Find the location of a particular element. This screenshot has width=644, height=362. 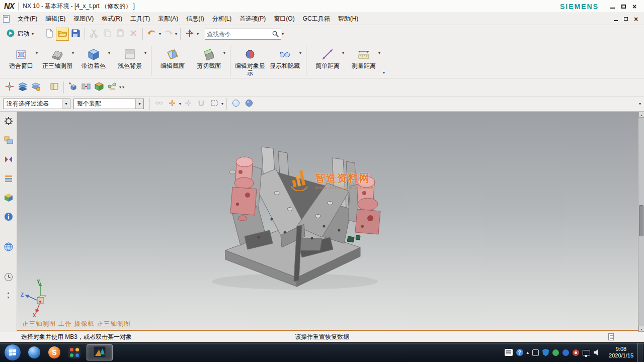

open-file-button is located at coordinates (62, 34).